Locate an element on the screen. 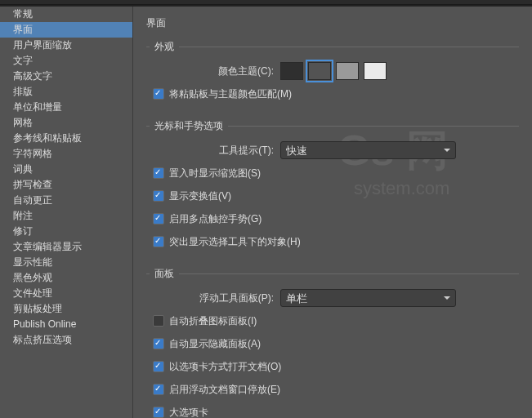 This screenshot has height=418, width=532. sidebar-item-display: 显示性能 is located at coordinates (66, 263).